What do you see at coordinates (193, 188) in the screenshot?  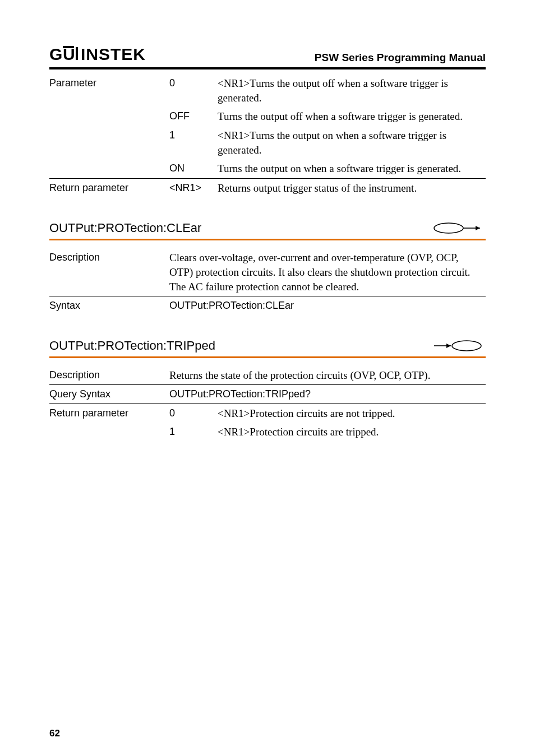 I see `return-param-type: <NR1>` at bounding box center [193, 188].